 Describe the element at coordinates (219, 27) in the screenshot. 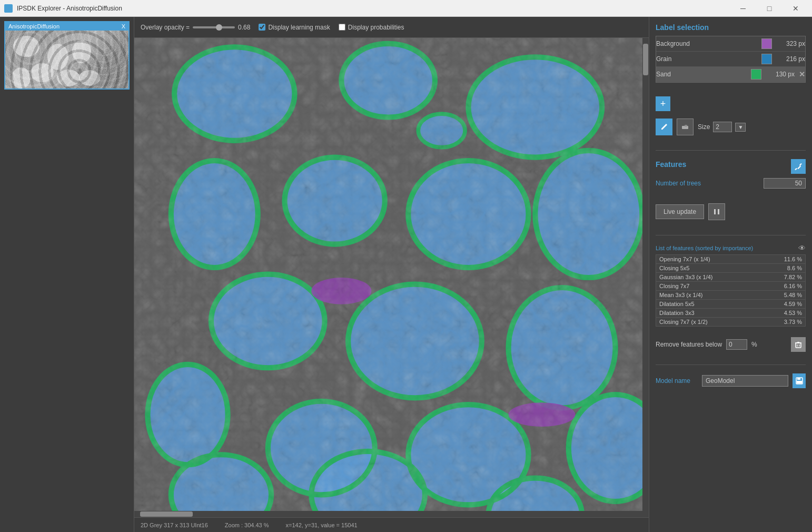

I see `opacity-slider-thumb` at that location.